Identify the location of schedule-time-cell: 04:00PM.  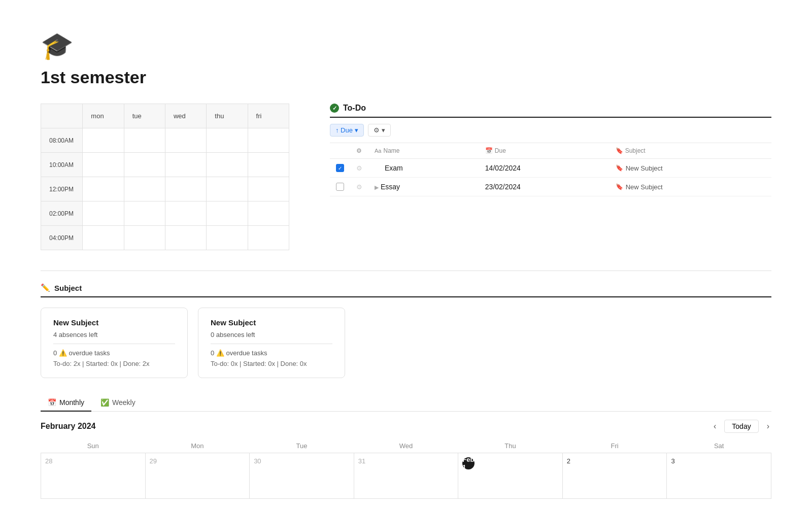
(62, 238).